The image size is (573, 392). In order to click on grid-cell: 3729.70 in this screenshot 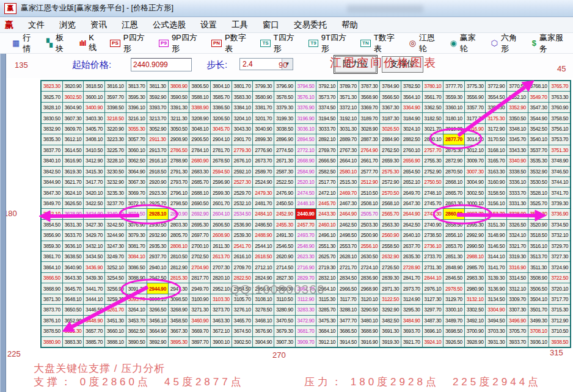, I will do `click(560, 246)`.